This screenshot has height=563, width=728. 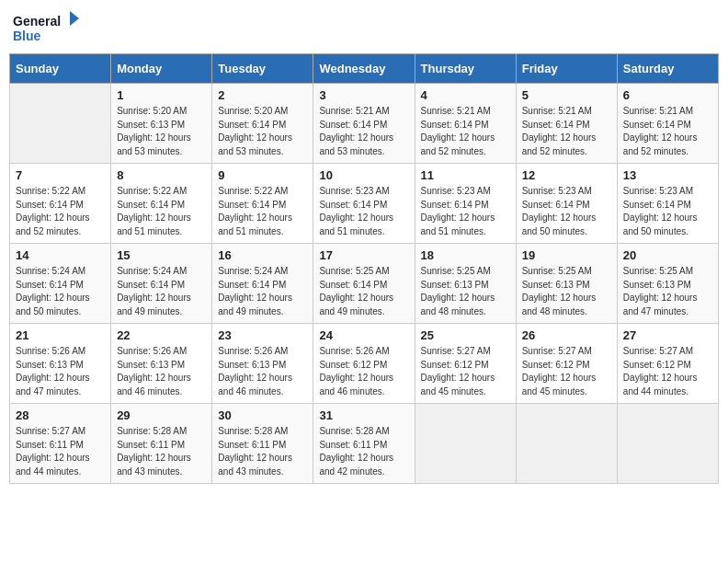 What do you see at coordinates (263, 335) in the screenshot?
I see `day-number: 23` at bounding box center [263, 335].